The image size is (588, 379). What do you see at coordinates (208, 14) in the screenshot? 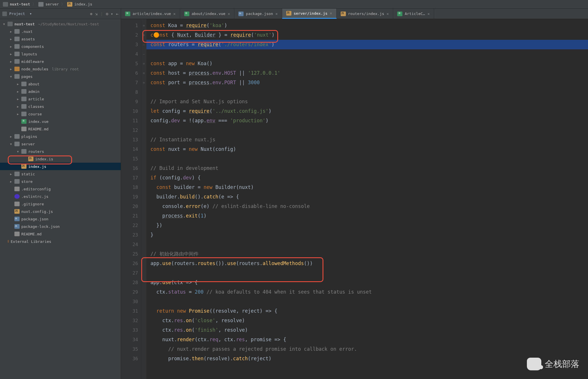
I see `editor-tab: about/index.vue×` at bounding box center [208, 14].